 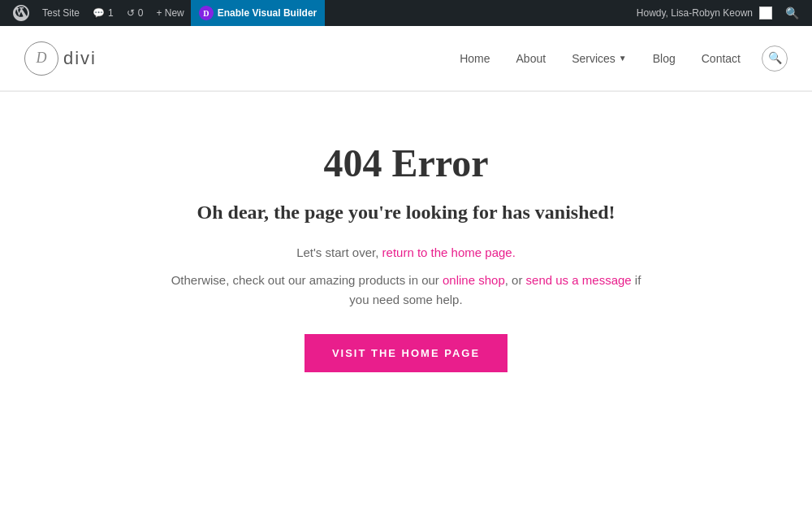 I want to click on comment-icon: 💬, so click(x=99, y=13).